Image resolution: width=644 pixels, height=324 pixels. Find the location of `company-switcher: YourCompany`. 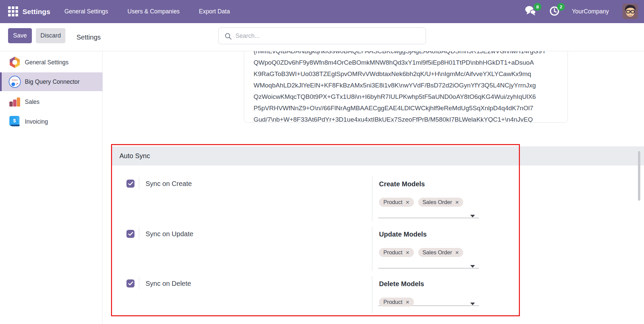

company-switcher: YourCompany is located at coordinates (590, 11).